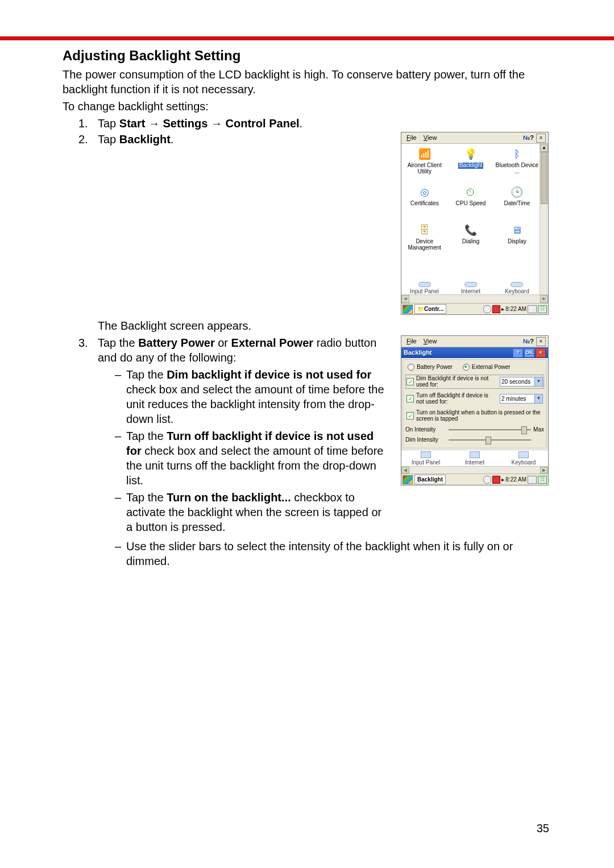 The width and height of the screenshot is (614, 868). Describe the element at coordinates (475, 430) in the screenshot. I see `slider-on-intensity-row: On Intensity Max` at that location.